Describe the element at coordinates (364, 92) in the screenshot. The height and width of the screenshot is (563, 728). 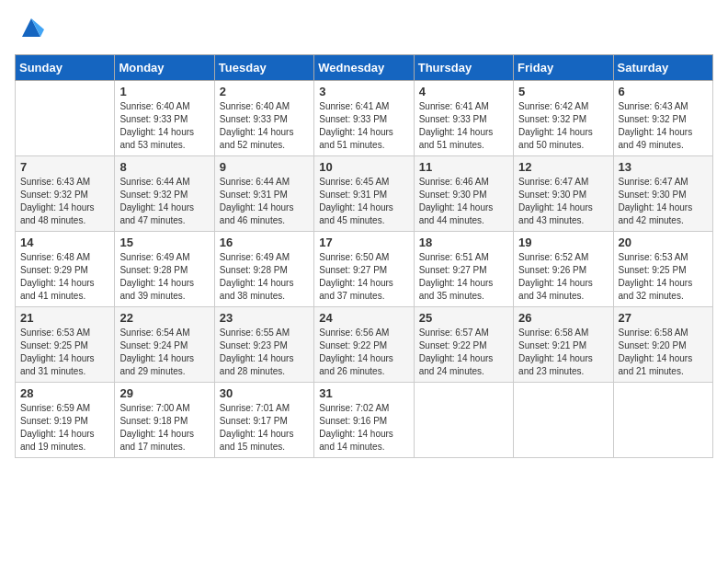
I see `day-number: 3` at that location.